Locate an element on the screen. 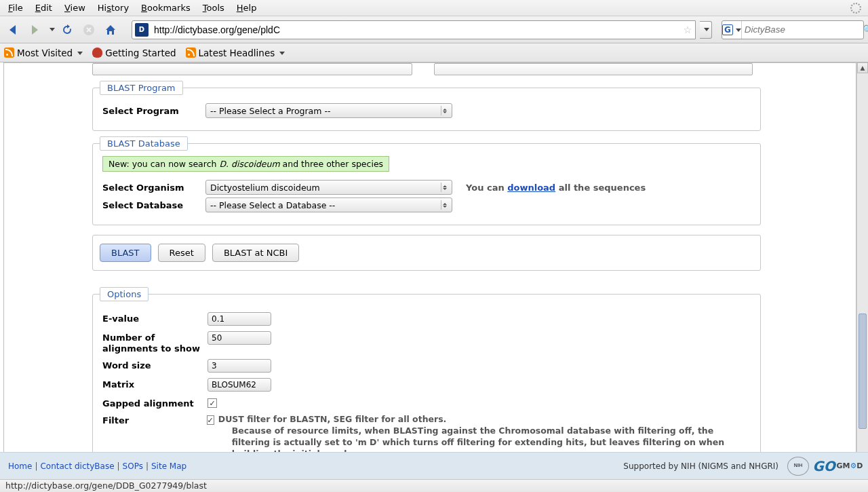 The width and height of the screenshot is (868, 492). scrollbar-thumb is located at coordinates (863, 371).